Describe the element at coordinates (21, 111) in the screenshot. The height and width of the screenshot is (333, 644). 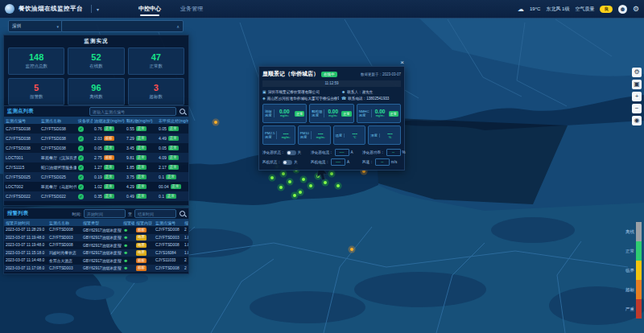
I see `monitor-list-title: 监测点列表` at that location.